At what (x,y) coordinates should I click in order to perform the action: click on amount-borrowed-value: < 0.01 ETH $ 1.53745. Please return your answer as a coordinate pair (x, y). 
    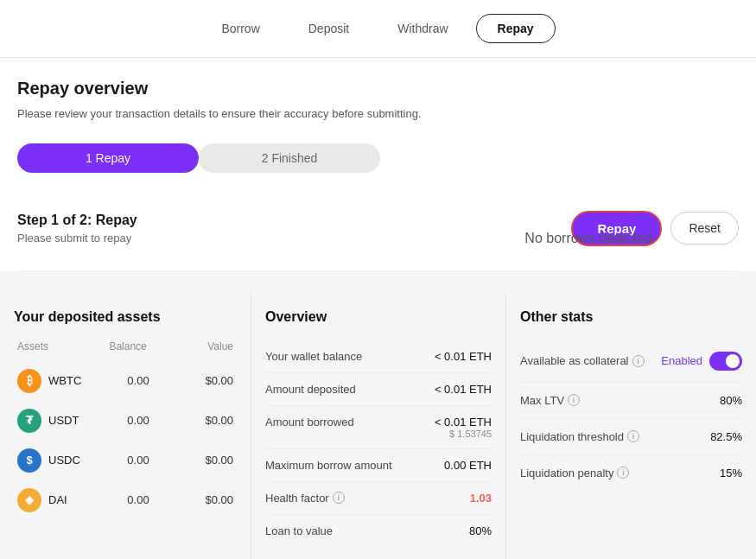
    Looking at the image, I should click on (463, 427).